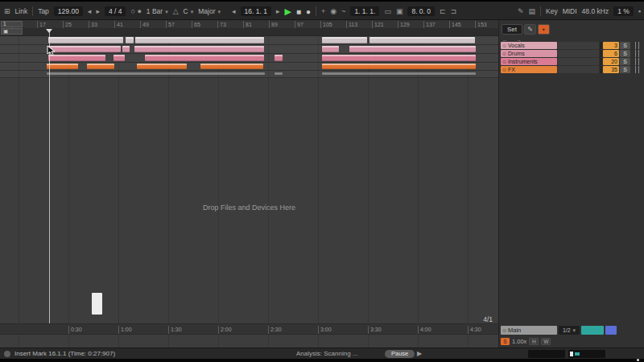 The height and width of the screenshot is (362, 644). Describe the element at coordinates (49, 31) in the screenshot. I see `insert-marker-triangle` at that location.